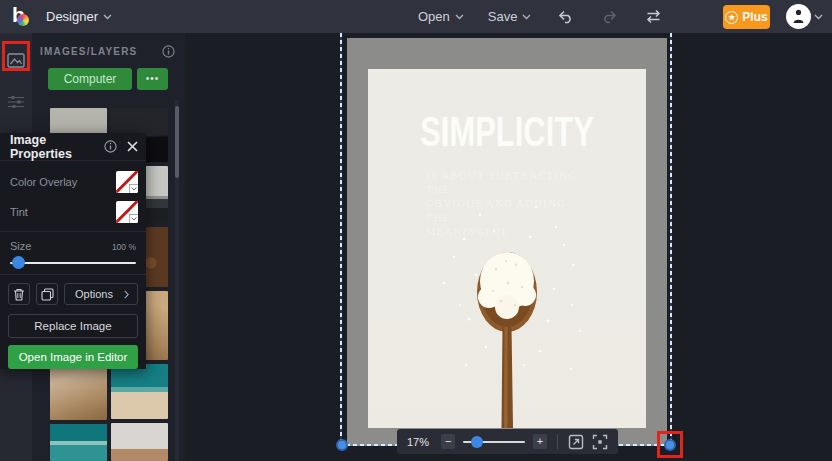  What do you see at coordinates (78, 442) in the screenshot?
I see `image-thumbnail-ocean-wave` at bounding box center [78, 442].